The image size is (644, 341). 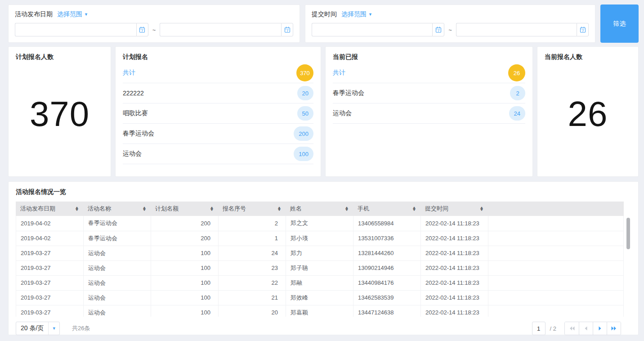 What do you see at coordinates (539, 328) in the screenshot?
I see `page-number-input` at bounding box center [539, 328].